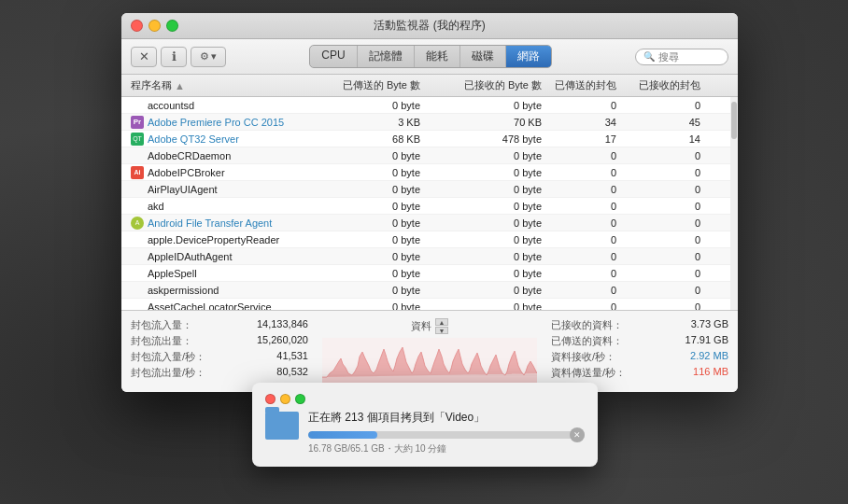 The width and height of the screenshot is (848, 504). What do you see at coordinates (155, 26) in the screenshot?
I see `minimize-button` at bounding box center [155, 26].